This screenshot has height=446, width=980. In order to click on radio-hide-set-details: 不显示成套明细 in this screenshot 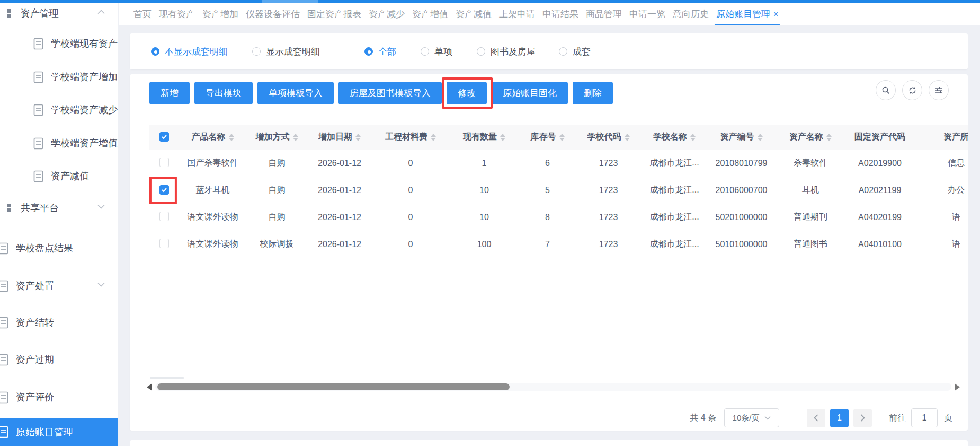, I will do `click(190, 52)`.